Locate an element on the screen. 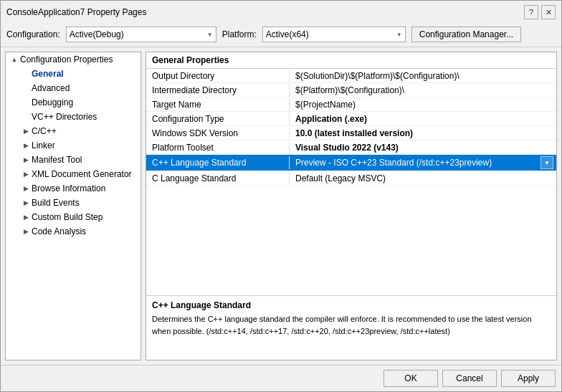 The width and height of the screenshot is (562, 392). tree-expander-config-props: ▲ is located at coordinates (14, 59).